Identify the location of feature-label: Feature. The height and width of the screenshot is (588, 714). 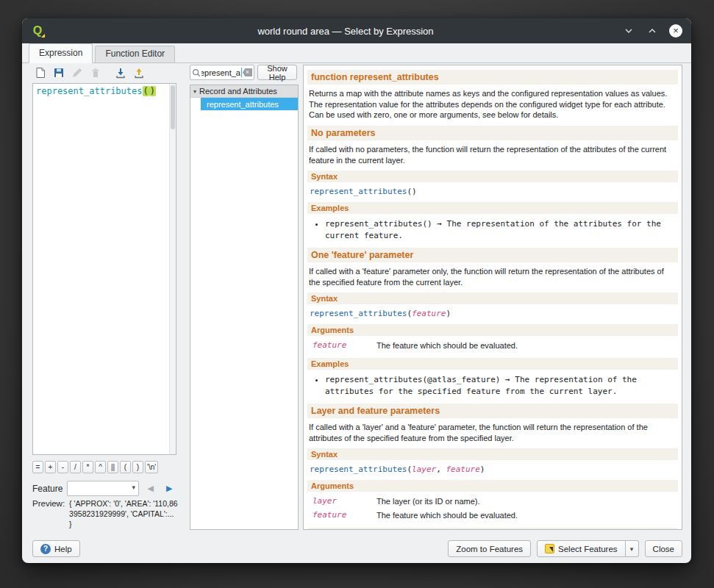
(47, 489).